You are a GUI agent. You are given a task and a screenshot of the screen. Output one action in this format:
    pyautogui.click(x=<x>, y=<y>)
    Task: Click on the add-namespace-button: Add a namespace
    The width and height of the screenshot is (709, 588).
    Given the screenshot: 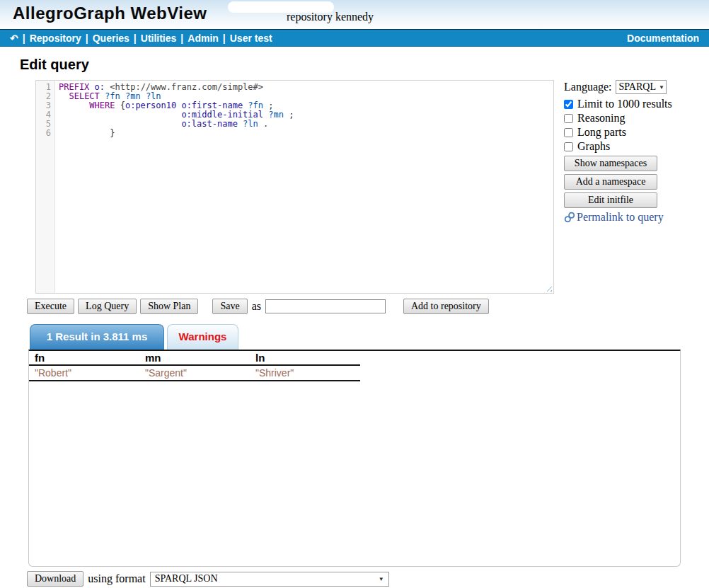 What is the action you would take?
    pyautogui.click(x=611, y=182)
    